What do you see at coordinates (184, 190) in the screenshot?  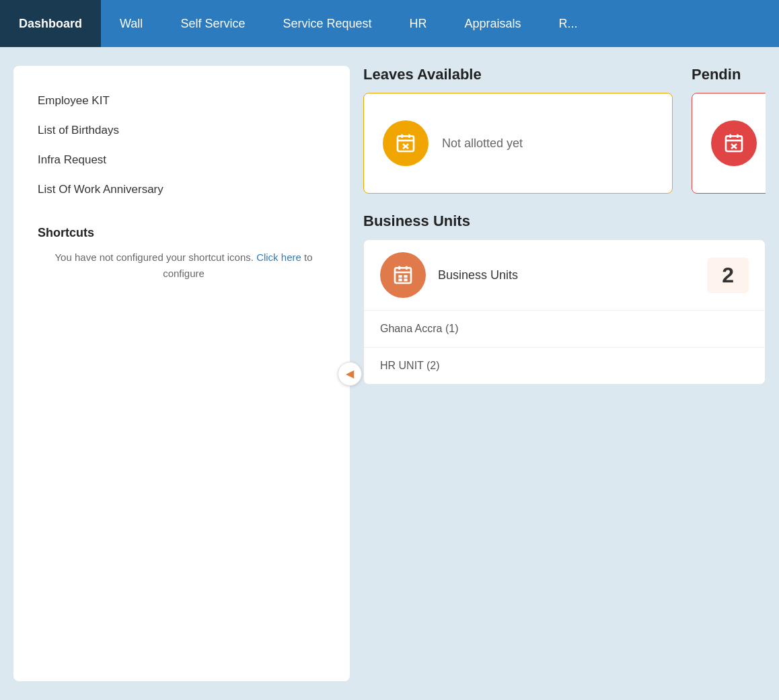 I see `sidebar-item-work-anniversary: List Of Work Anniversary` at bounding box center [184, 190].